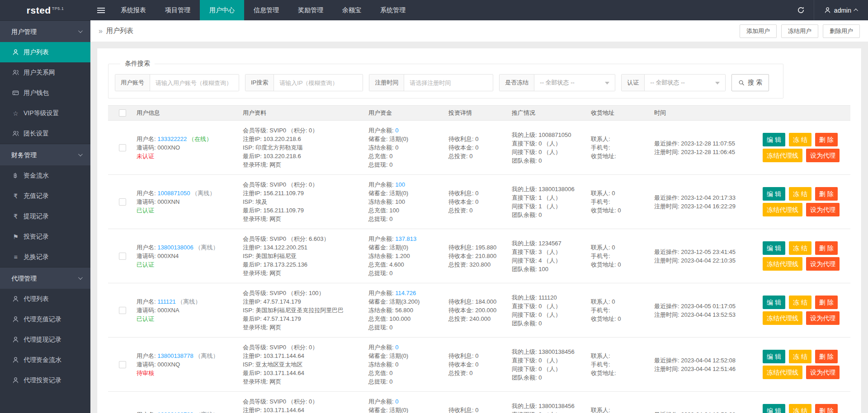 The image size is (868, 413). I want to click on sidebar-item-0-4: 团长设置, so click(45, 134).